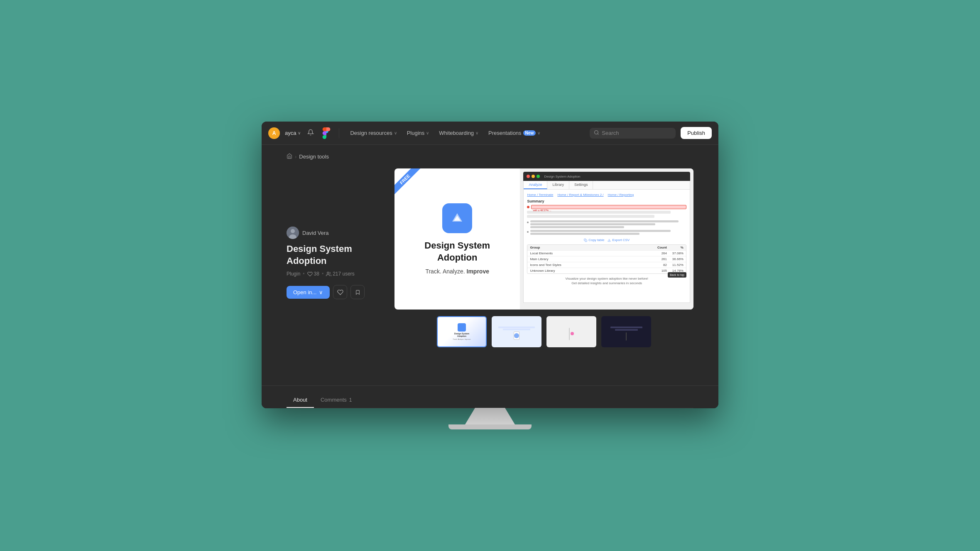 Image resolution: width=980 pixels, height=551 pixels. I want to click on figma-icon, so click(326, 133).